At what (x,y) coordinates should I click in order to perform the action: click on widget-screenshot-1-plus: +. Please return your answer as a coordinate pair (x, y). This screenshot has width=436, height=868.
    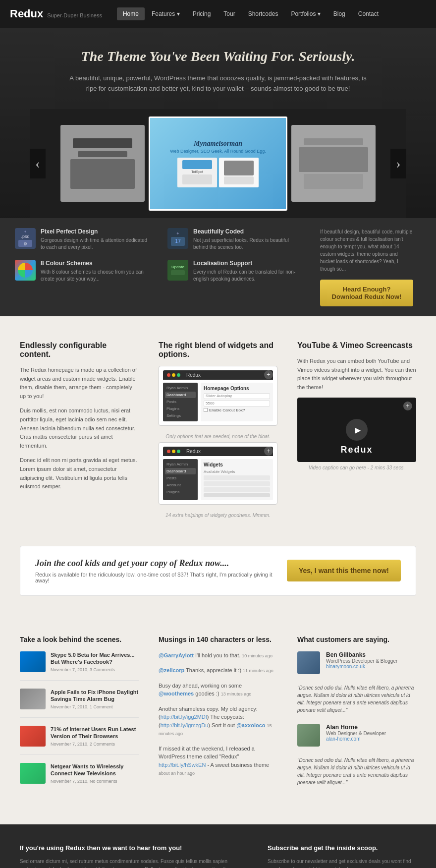
    Looking at the image, I should click on (269, 375).